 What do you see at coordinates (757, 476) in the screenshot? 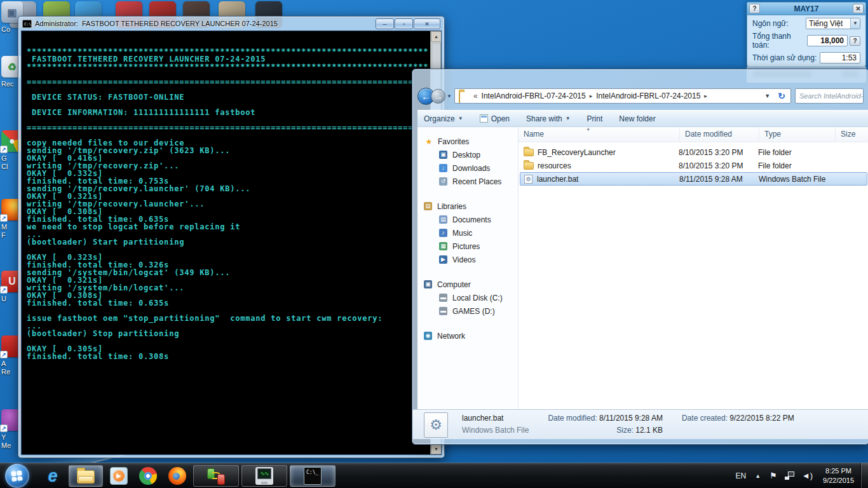
I see `show-hidden-icons-button: ▲` at bounding box center [757, 476].